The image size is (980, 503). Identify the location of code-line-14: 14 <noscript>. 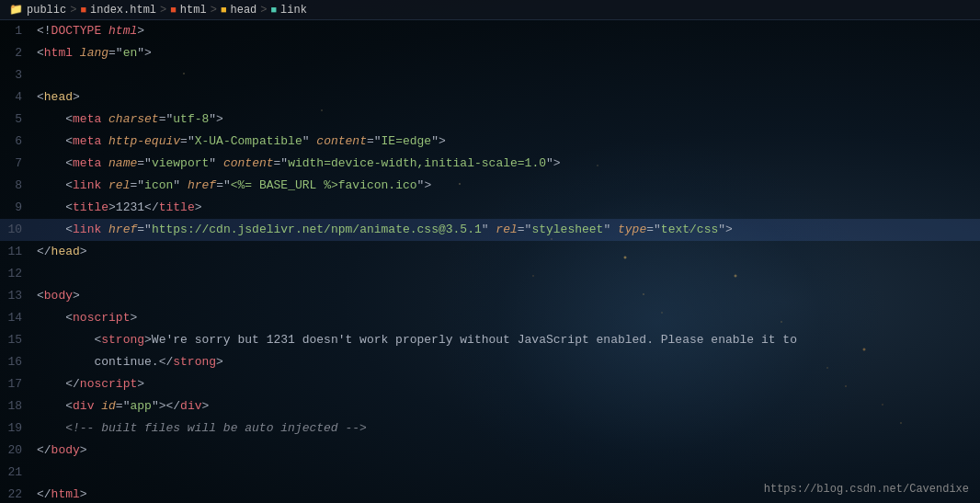
(490, 318).